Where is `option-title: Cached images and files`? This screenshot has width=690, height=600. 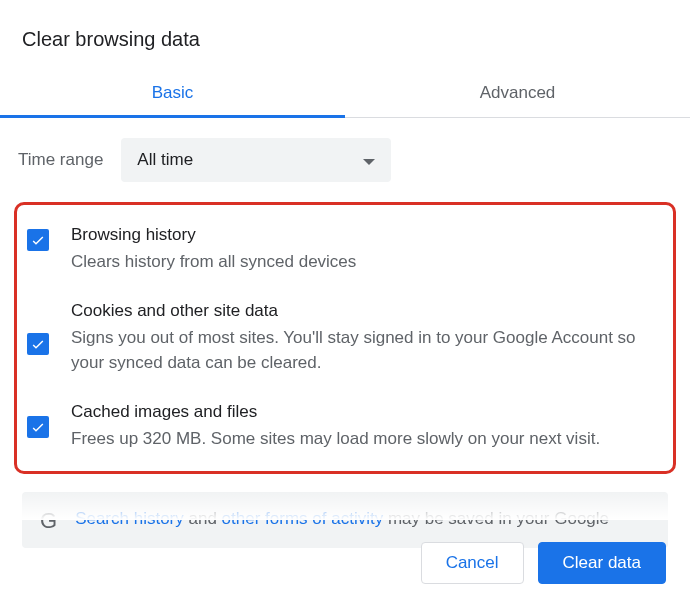 option-title: Cached images and files is located at coordinates (365, 412).